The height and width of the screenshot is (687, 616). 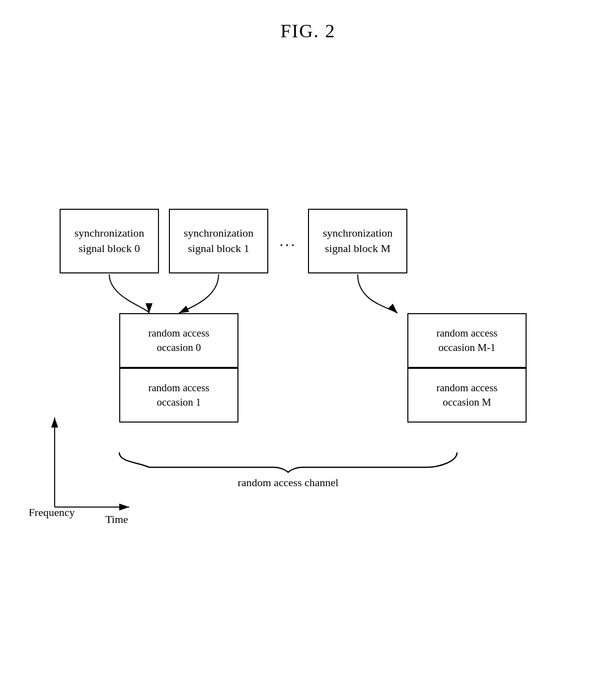 What do you see at coordinates (179, 368) in the screenshot?
I see `rao-group-left: random access occasion 0 random access o…` at bounding box center [179, 368].